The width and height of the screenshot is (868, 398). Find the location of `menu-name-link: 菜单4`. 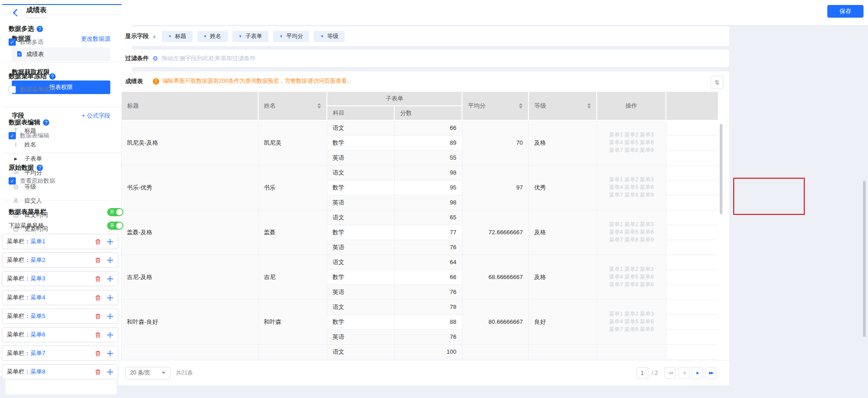

menu-name-link: 菜单4 is located at coordinates (38, 298).